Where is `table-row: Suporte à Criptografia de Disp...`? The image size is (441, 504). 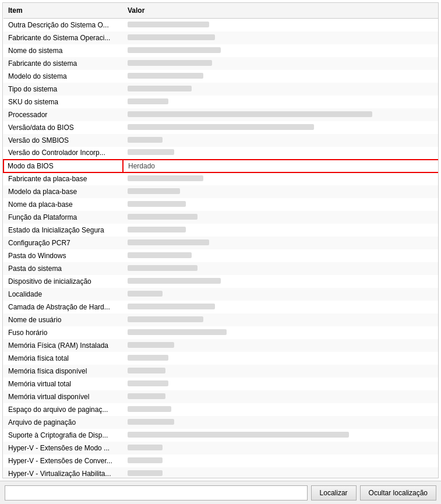 table-row: Suporte à Criptografia de Disp... is located at coordinates (221, 435).